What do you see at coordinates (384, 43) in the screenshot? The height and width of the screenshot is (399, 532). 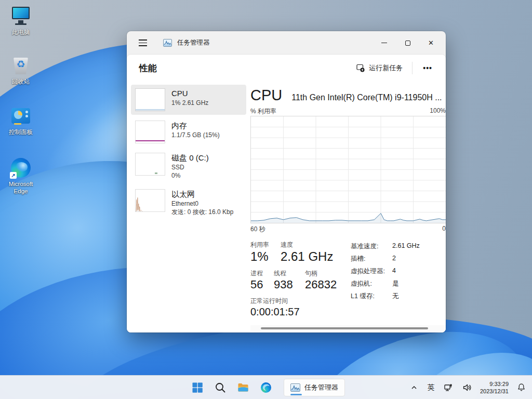 I see `minimize-button` at bounding box center [384, 43].